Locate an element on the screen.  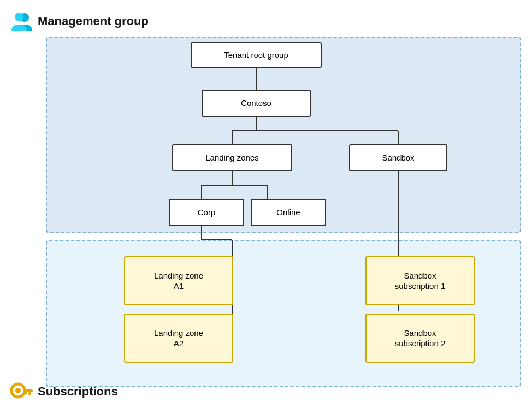
people-icon is located at coordinates (21, 21).